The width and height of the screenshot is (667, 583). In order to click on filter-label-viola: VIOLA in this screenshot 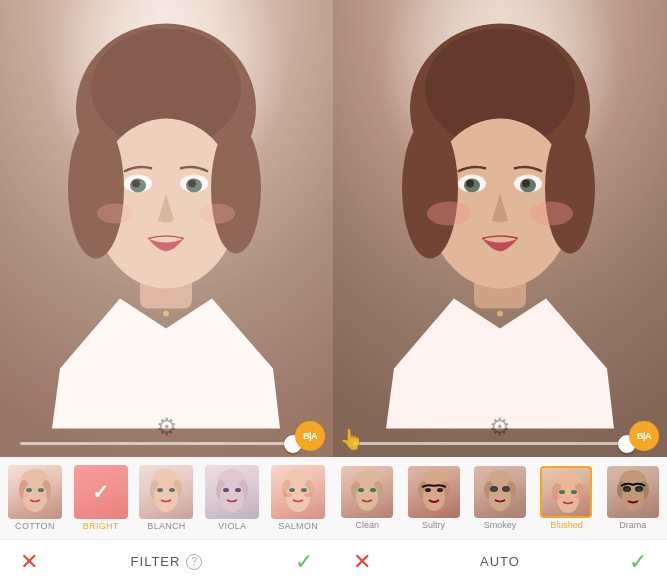, I will do `click(232, 526)`.